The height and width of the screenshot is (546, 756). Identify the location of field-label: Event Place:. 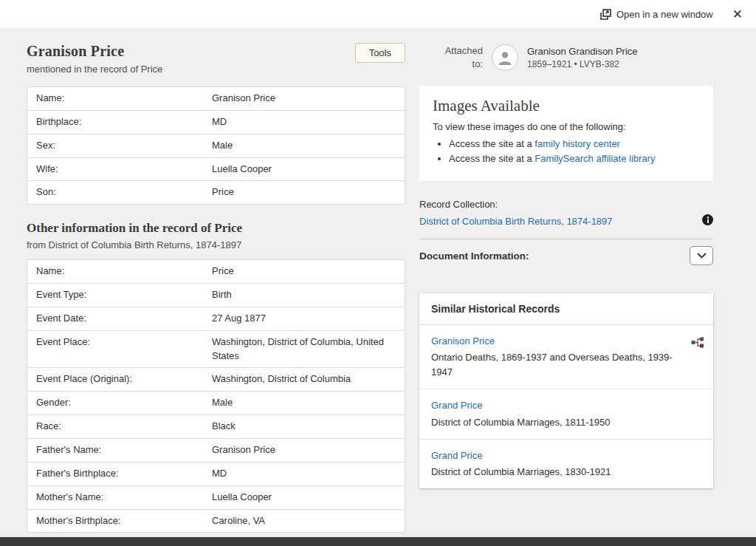
(124, 343).